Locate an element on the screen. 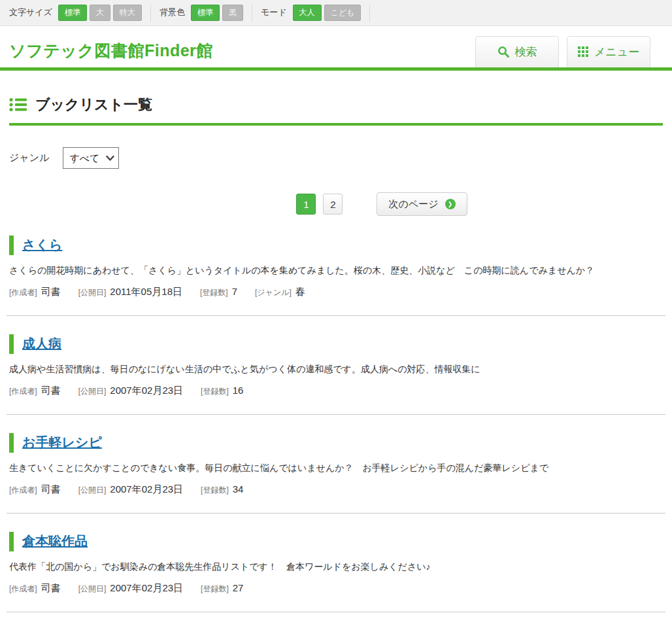 This screenshot has width=672, height=628. meta-pair: [ジャンル]春 is located at coordinates (280, 292).